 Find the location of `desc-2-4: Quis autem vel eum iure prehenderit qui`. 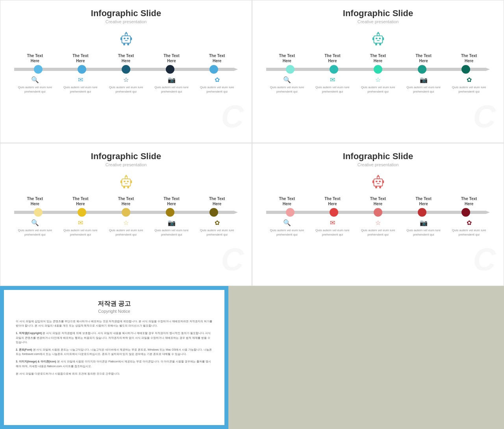

desc-2-4: Quis autem vel eum iure prehenderit qui is located at coordinates (424, 89).